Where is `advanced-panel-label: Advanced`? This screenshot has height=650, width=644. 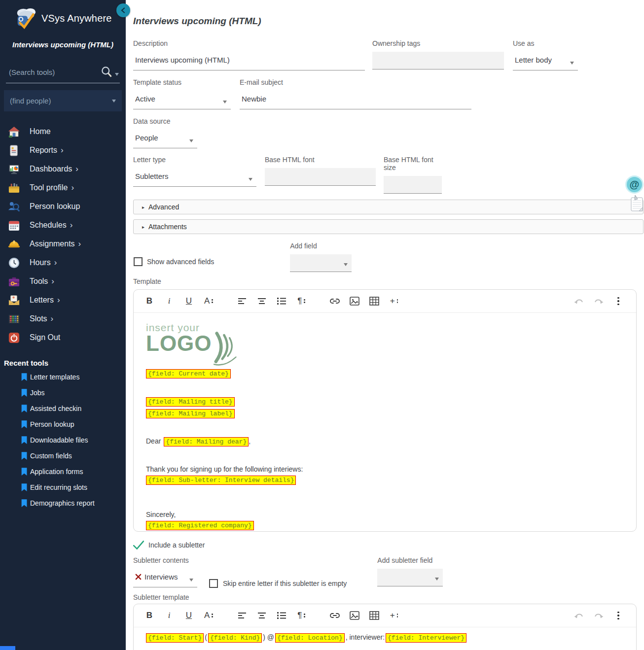
advanced-panel-label: Advanced is located at coordinates (164, 207).